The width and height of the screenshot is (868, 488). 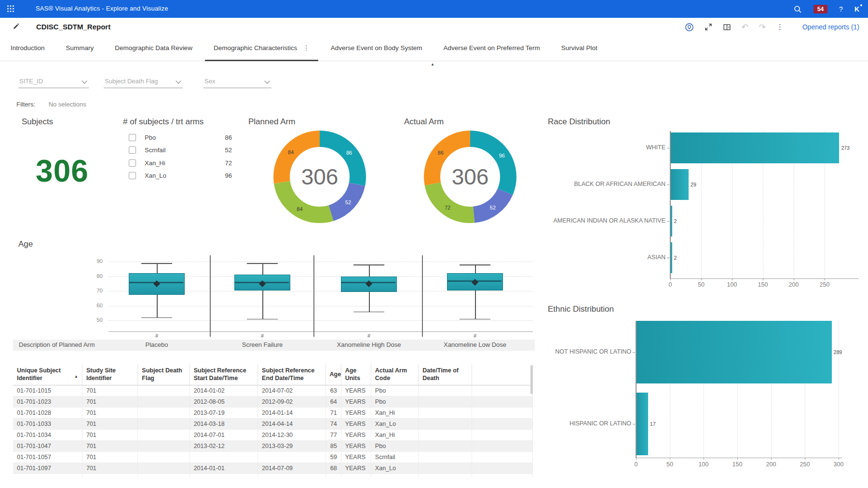 I want to click on trt-arm-label: Scrnfail, so click(x=155, y=150).